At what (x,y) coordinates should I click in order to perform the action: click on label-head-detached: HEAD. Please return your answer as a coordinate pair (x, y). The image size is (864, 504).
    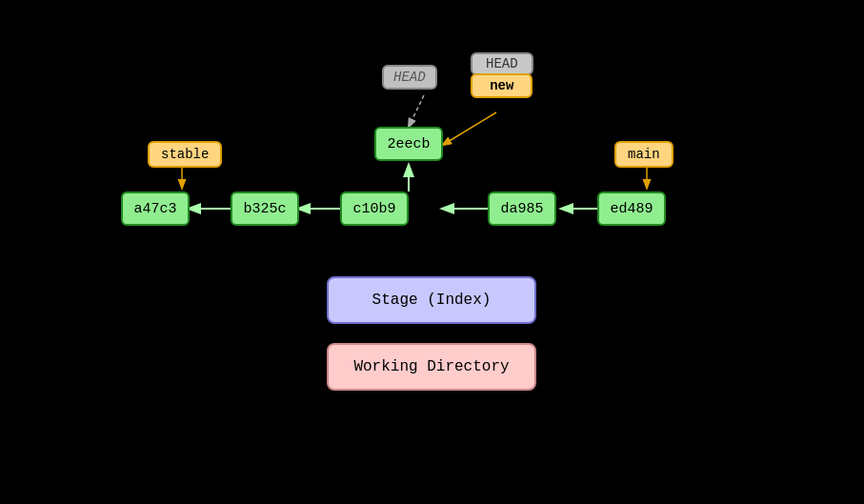
    Looking at the image, I should click on (410, 77).